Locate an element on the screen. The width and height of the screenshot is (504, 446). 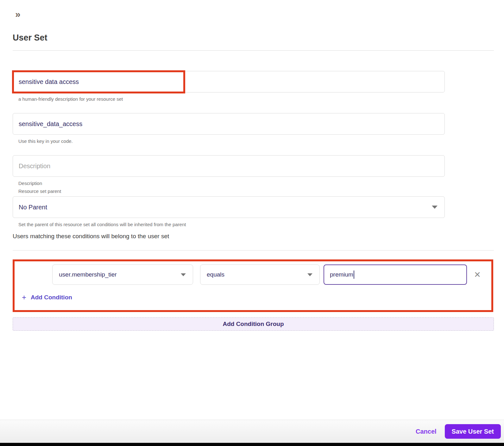
plus-icon: + is located at coordinates (24, 297).